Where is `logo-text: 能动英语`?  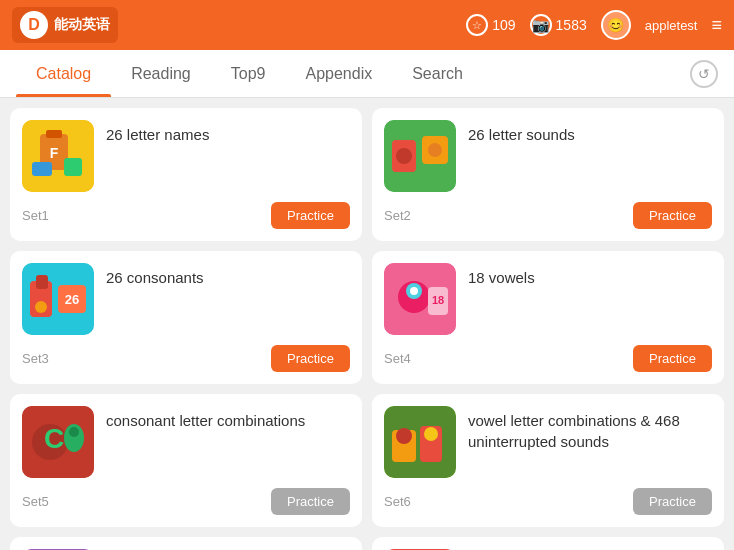
logo-text: 能动英语 is located at coordinates (82, 25).